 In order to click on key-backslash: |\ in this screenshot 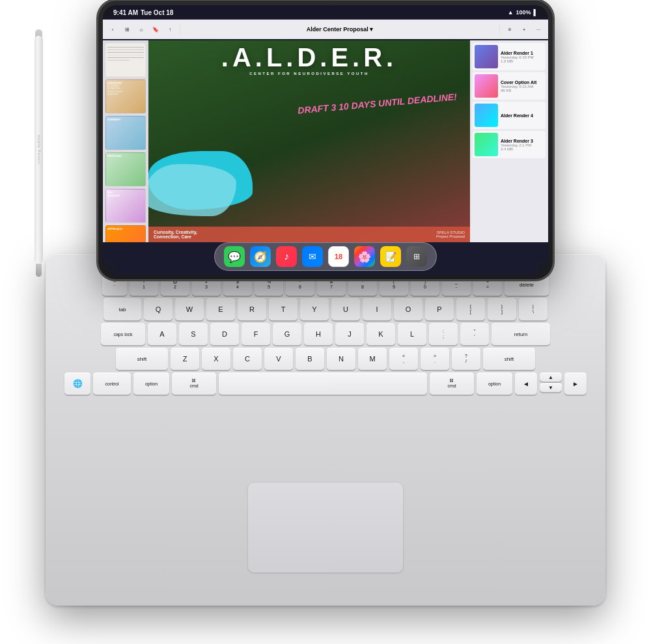, I will do `click(533, 309)`.